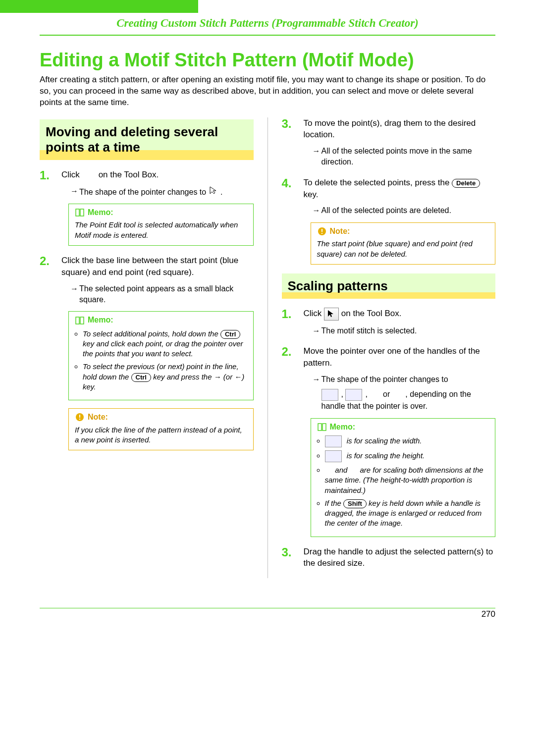 The width and height of the screenshot is (535, 756). What do you see at coordinates (268, 348) in the screenshot?
I see `column-divider` at bounding box center [268, 348].